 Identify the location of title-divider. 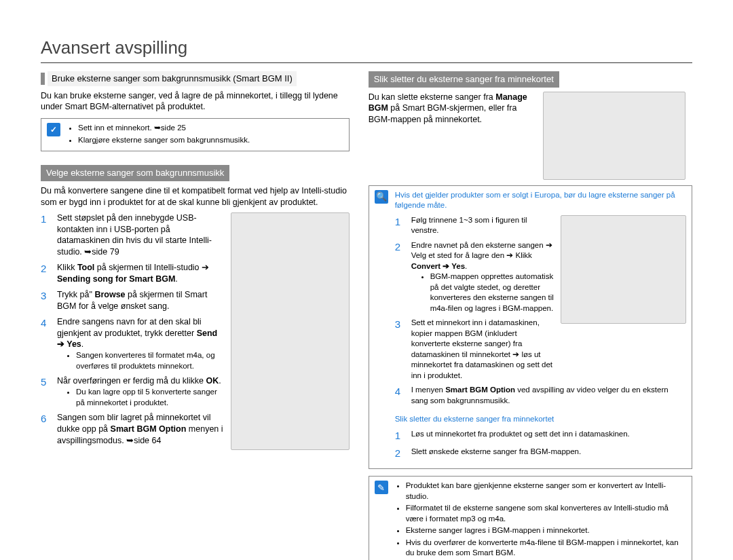
(366, 62).